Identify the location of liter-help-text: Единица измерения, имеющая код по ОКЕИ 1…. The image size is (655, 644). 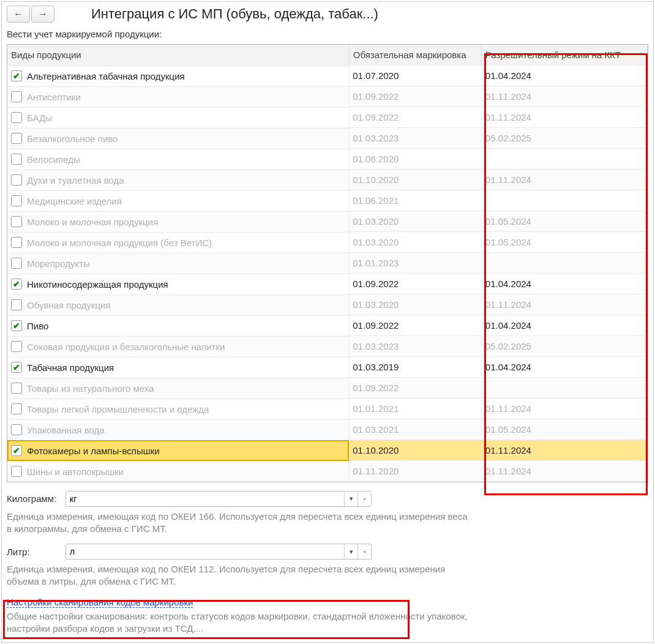
(239, 575).